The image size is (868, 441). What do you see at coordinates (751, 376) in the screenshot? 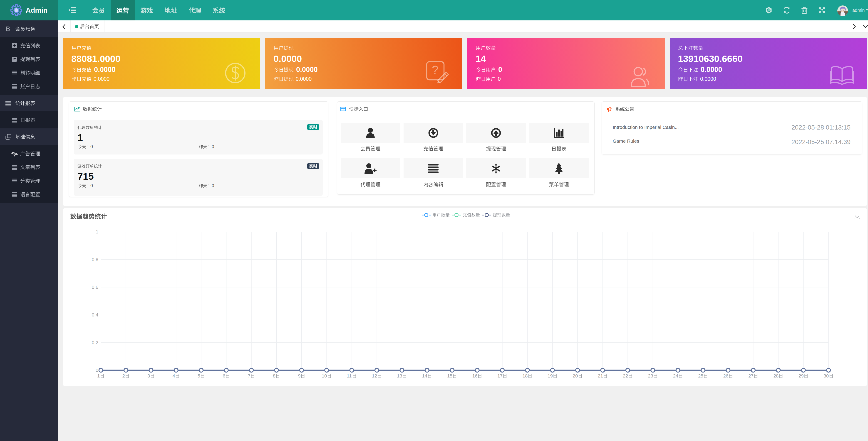
I see `svg-text: 27` at bounding box center [751, 376].